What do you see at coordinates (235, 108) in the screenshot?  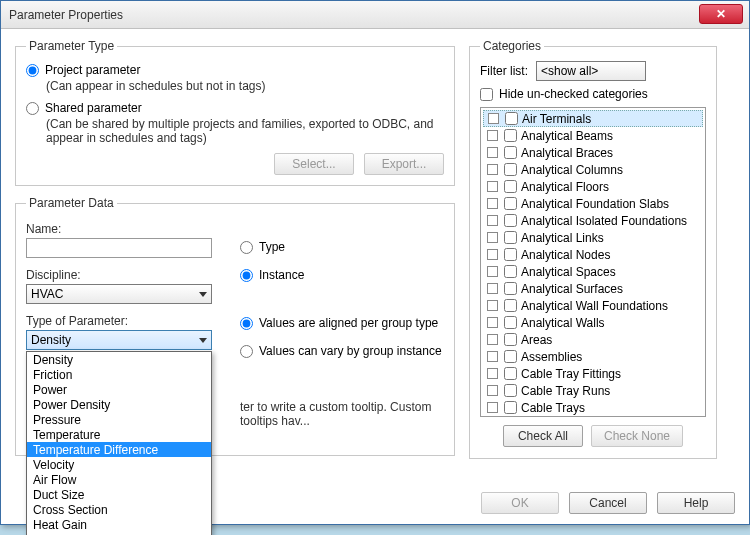 I see `shared-parameter-radio-row: Shared parameter` at bounding box center [235, 108].